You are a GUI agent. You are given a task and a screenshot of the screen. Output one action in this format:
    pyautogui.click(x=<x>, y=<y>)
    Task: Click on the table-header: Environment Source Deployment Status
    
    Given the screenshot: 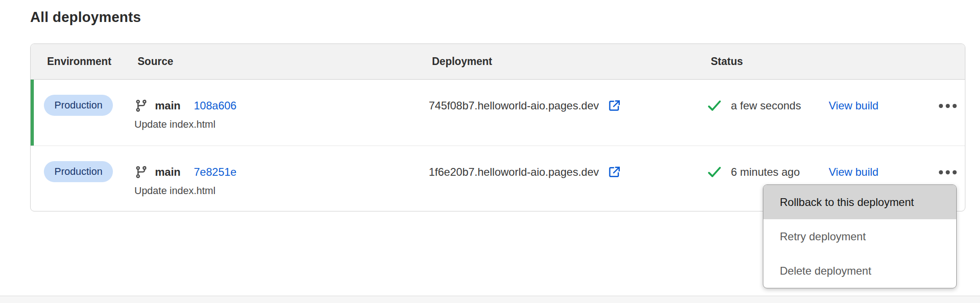 What is the action you would take?
    pyautogui.click(x=498, y=62)
    